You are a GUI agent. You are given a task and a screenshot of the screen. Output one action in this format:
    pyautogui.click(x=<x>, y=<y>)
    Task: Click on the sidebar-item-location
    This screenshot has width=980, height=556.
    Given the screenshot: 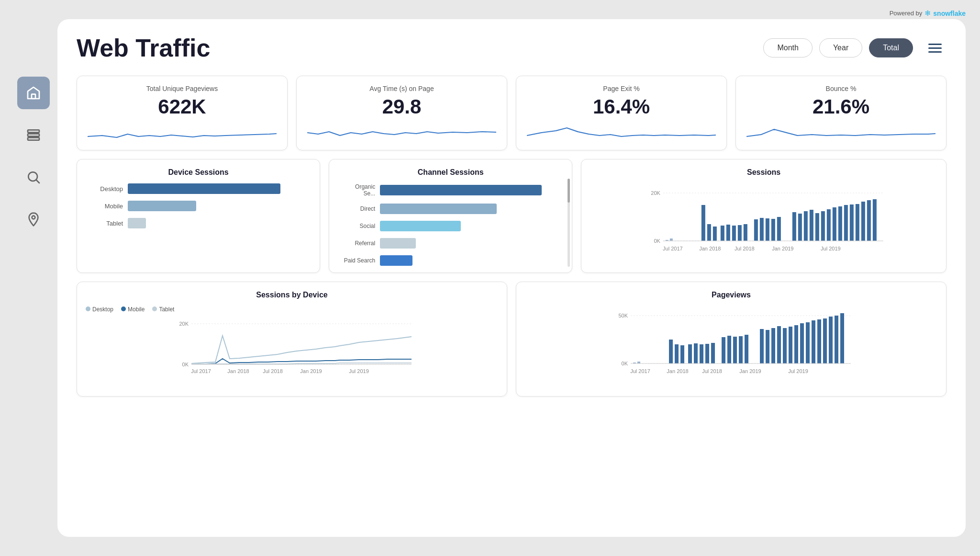 What is the action you would take?
    pyautogui.click(x=33, y=219)
    